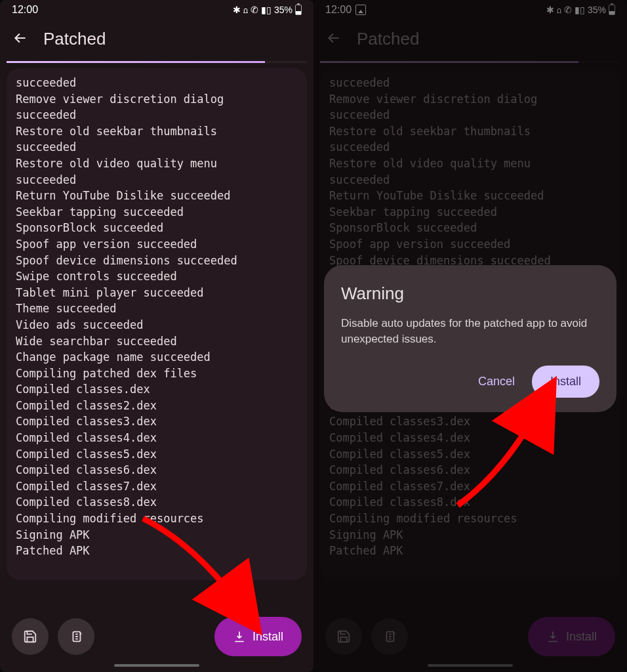 This screenshot has width=627, height=672. Describe the element at coordinates (157, 261) in the screenshot. I see `log-line: Spoof device dimensions succeeded` at that location.